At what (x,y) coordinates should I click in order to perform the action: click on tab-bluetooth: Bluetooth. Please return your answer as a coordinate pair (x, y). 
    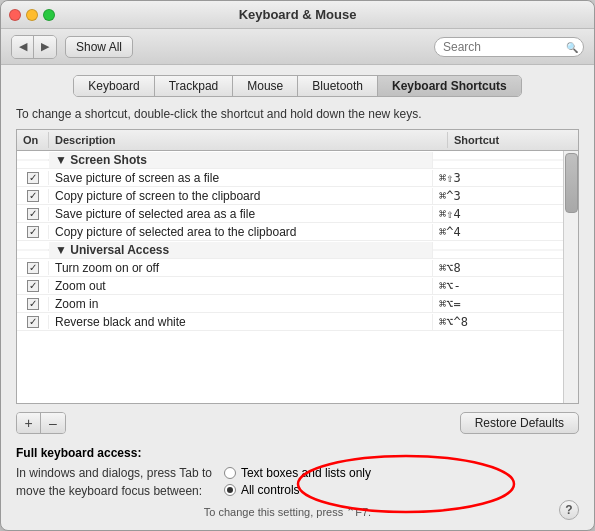
    Looking at the image, I should click on (338, 86).